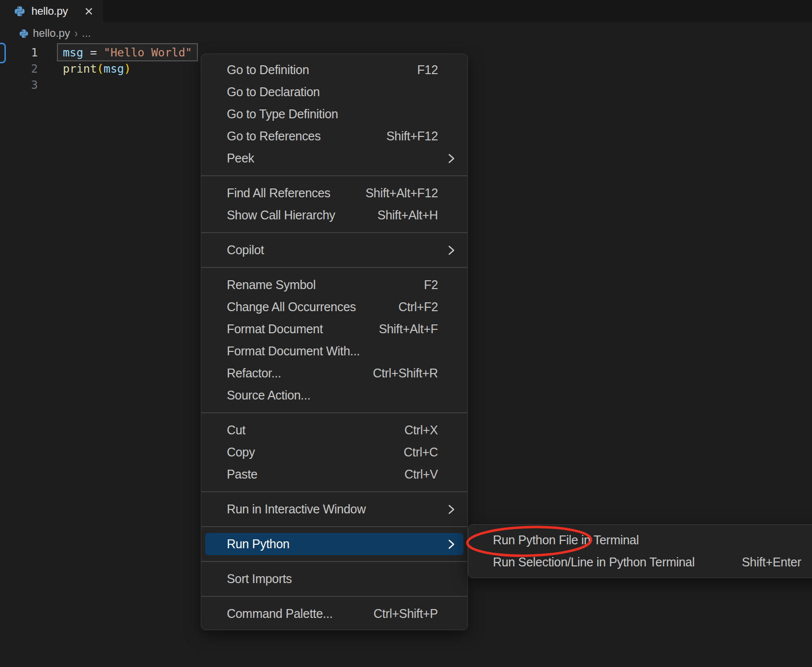 The image size is (812, 667). I want to click on menu-item-label: Sort Imports, so click(259, 579).